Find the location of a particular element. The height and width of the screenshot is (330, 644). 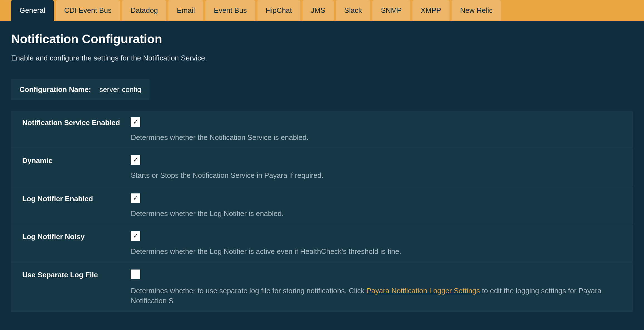

checkbox-dynamic: ✓ is located at coordinates (136, 160).